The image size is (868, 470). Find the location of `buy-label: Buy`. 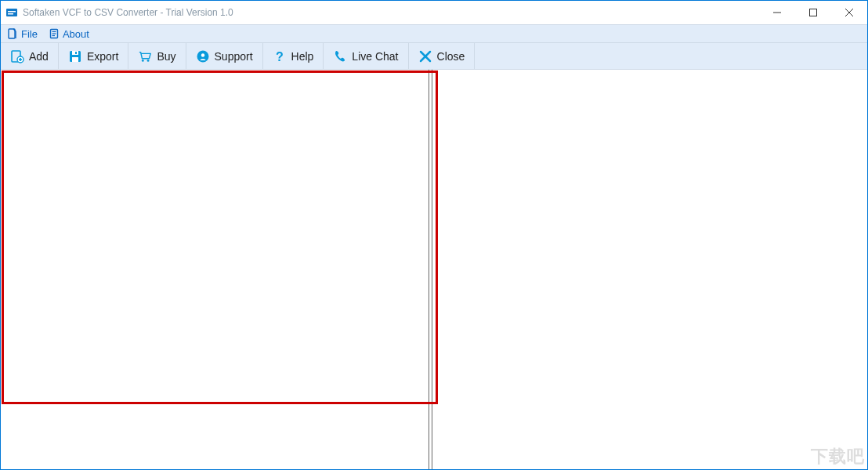

buy-label: Buy is located at coordinates (166, 56).